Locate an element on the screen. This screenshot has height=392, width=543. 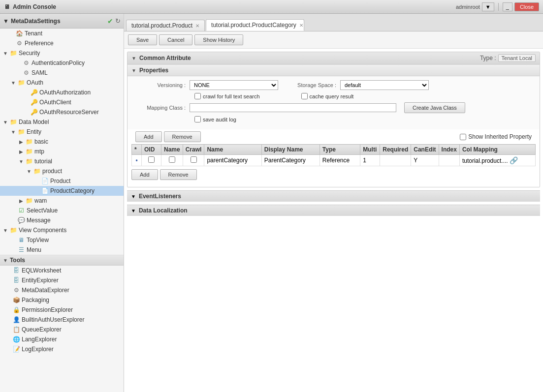
sidebar-item-authpolicy: ⚙ AuthenticationPolicy is located at coordinates (62, 63).